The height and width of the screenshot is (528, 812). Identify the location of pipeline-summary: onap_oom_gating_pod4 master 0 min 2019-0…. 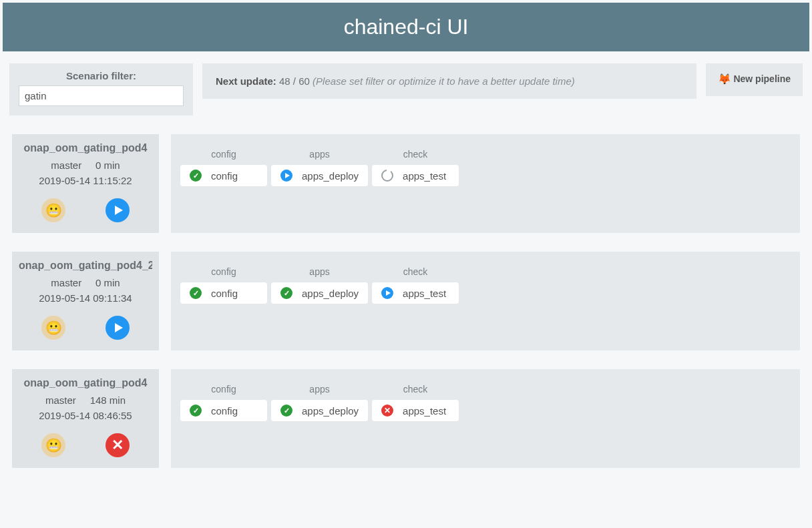
(85, 184).